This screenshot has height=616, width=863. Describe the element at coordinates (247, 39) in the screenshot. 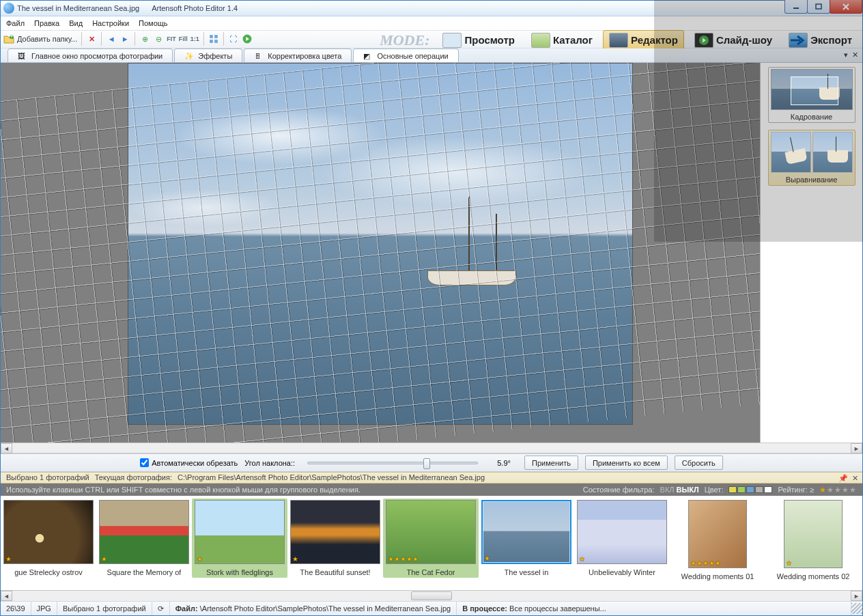

I see `play-icon` at that location.